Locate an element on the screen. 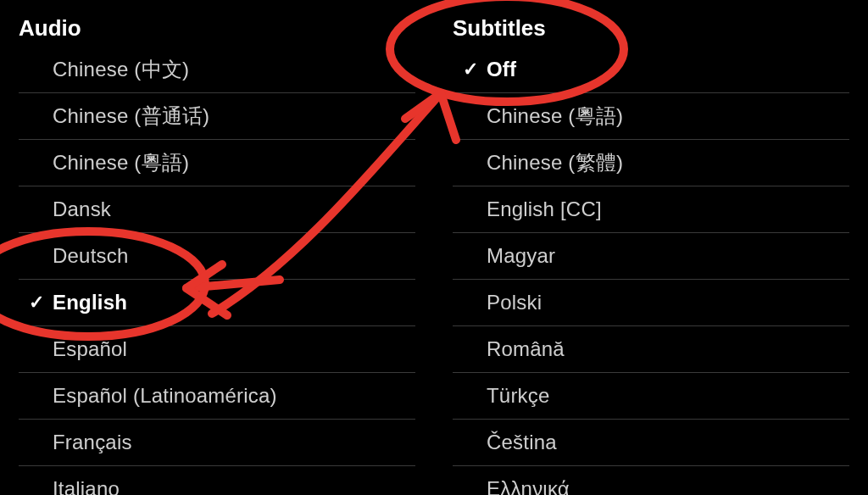 The height and width of the screenshot is (495, 868). audio-option: ✓Chinese (粵語) is located at coordinates (217, 163).